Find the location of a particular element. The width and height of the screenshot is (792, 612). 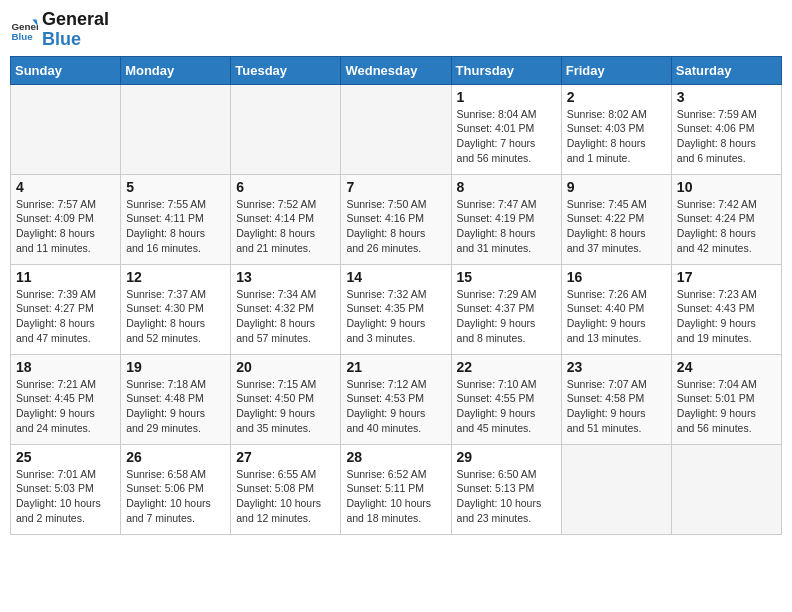

day-number: 20 is located at coordinates (286, 367).